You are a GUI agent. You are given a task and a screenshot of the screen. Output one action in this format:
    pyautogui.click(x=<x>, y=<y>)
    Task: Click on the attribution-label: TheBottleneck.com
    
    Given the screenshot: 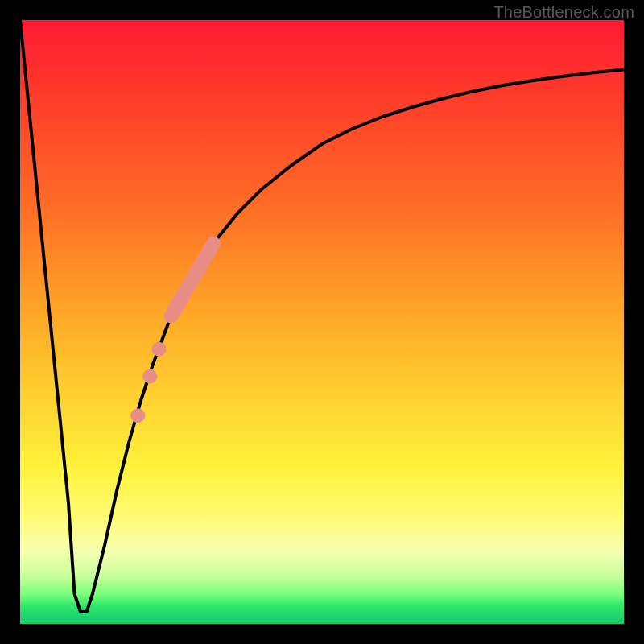 What is the action you would take?
    pyautogui.click(x=564, y=13)
    